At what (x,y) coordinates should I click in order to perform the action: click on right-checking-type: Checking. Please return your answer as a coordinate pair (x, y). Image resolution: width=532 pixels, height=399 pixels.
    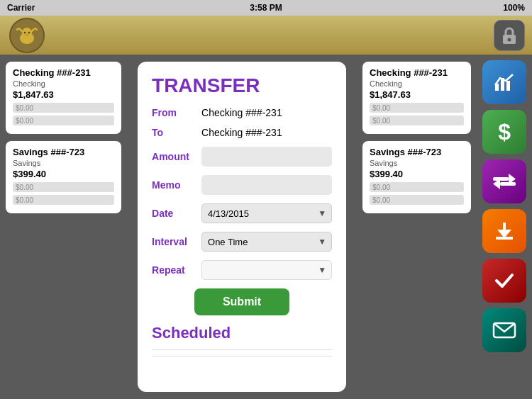
    Looking at the image, I should click on (417, 84).